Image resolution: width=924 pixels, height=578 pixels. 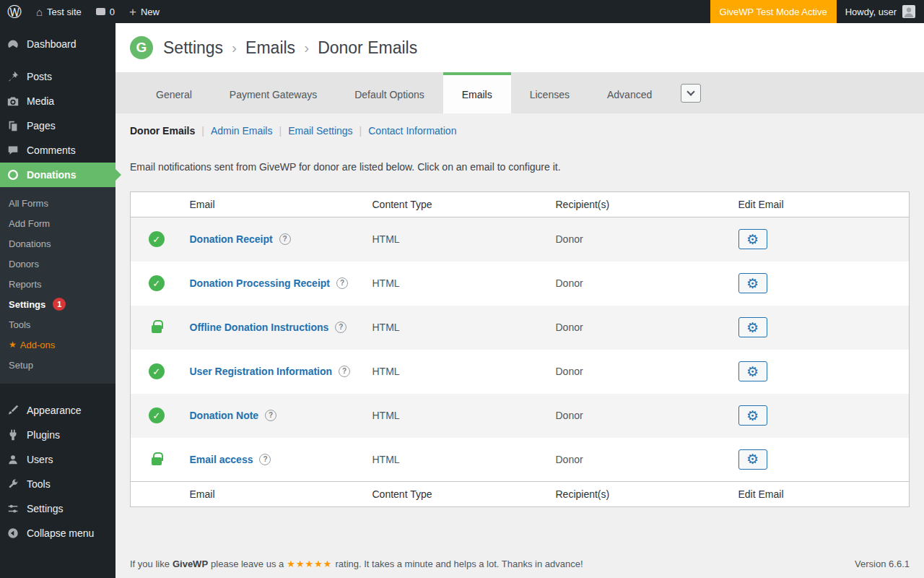 What do you see at coordinates (58, 484) in the screenshot?
I see `sidebar-item-tools: Tools` at bounding box center [58, 484].